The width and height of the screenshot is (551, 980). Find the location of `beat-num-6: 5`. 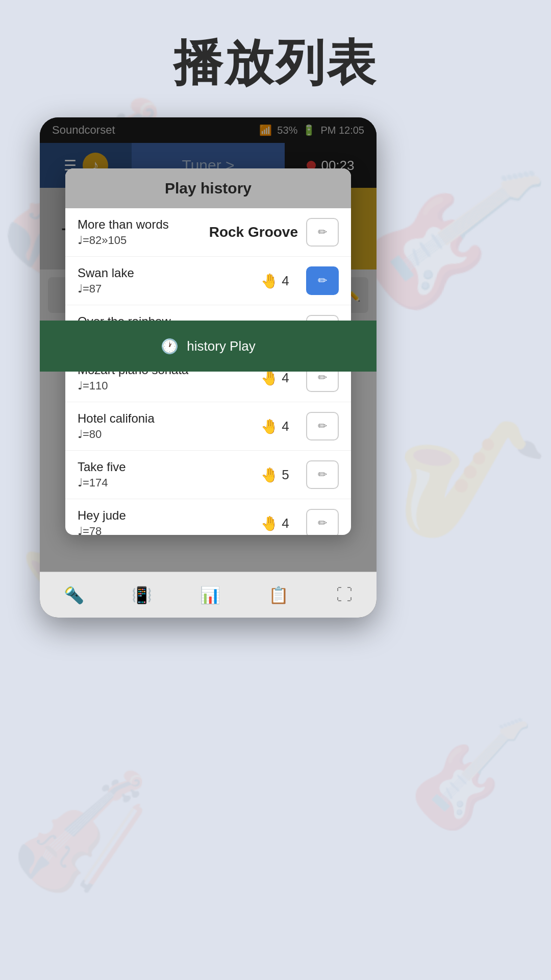

beat-num-6: 5 is located at coordinates (285, 475).